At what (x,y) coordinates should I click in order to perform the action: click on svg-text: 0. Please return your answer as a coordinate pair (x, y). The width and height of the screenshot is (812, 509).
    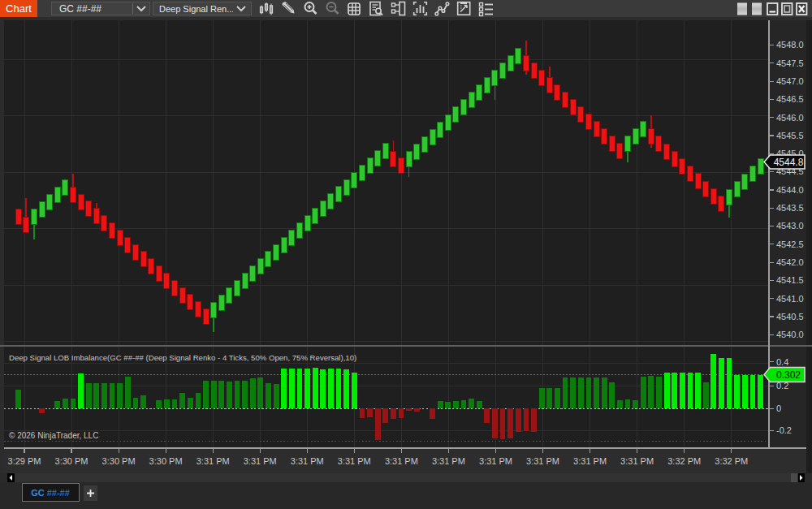
    Looking at the image, I should click on (779, 408).